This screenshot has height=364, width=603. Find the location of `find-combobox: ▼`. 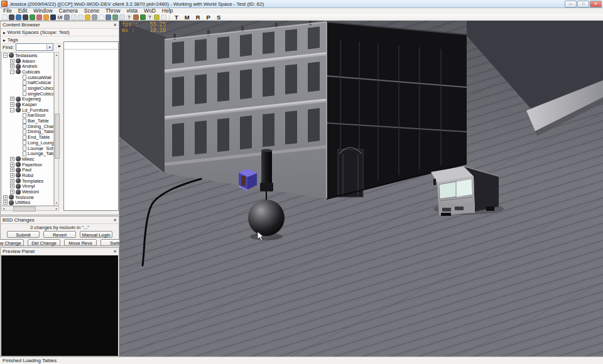

find-combobox: ▼ is located at coordinates (35, 47).